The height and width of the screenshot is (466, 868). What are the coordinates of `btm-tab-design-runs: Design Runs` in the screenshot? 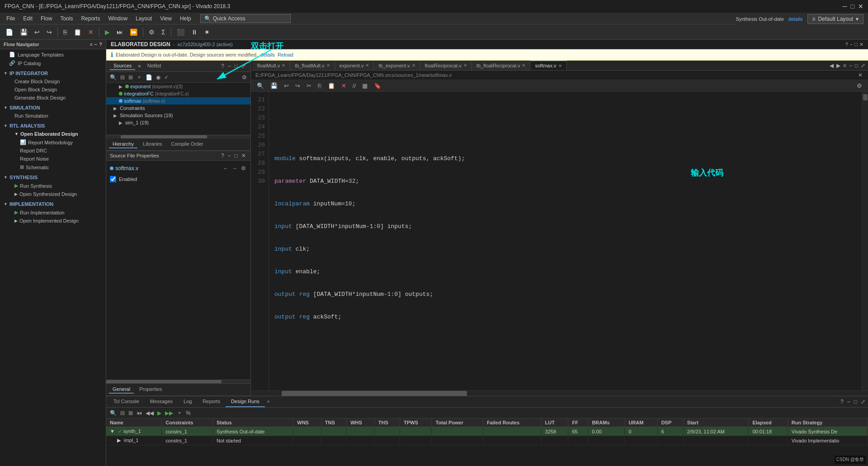 It's located at (245, 402).